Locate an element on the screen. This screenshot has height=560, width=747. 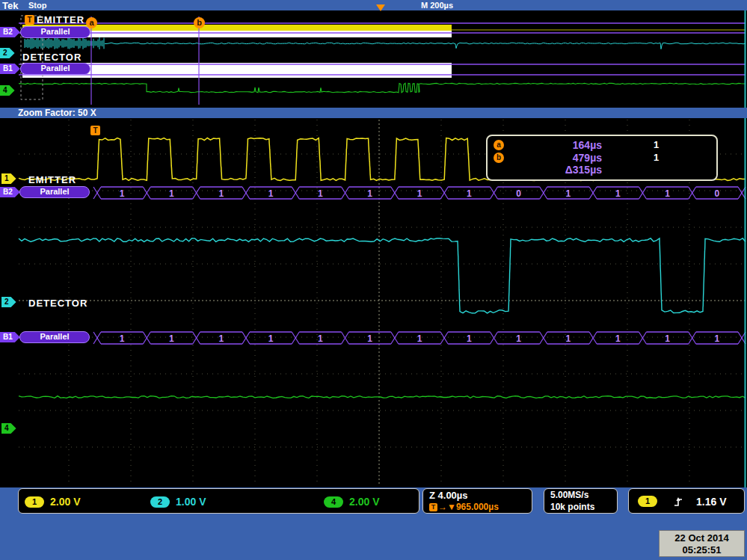
overview-bus-b1-parallel-badge: Parallel is located at coordinates (55, 69).